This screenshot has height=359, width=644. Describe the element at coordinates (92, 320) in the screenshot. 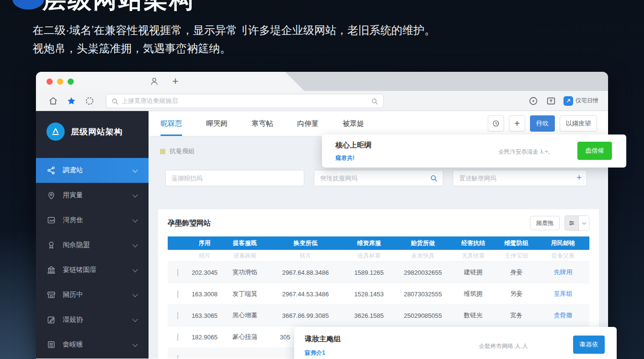

I see `sidebar-item-7: 湿兢协` at that location.